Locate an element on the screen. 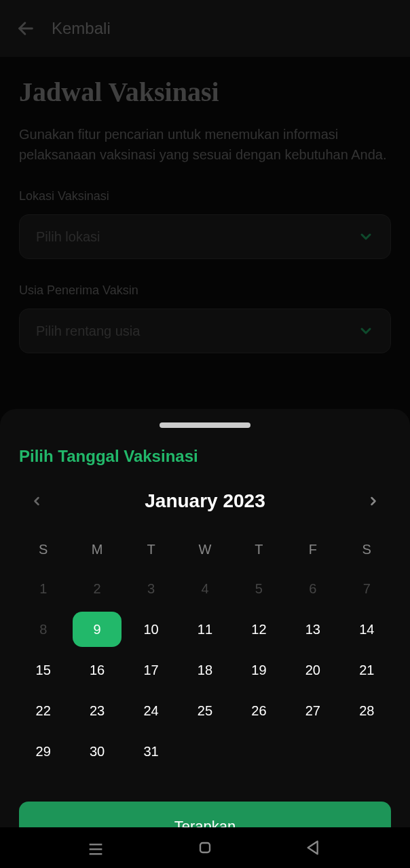  day-cell: 9 is located at coordinates (96, 629).